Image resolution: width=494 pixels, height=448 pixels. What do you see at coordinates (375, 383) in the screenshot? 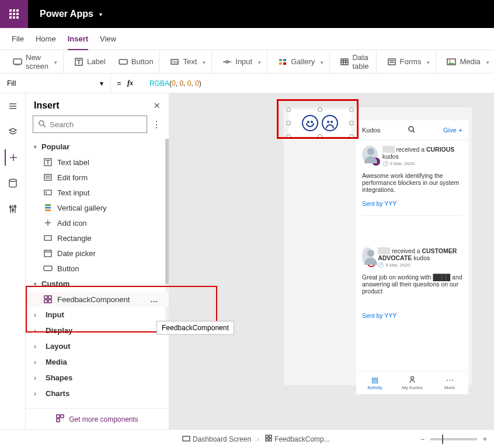
I see `nav-activity: ▤Activity` at bounding box center [375, 383].